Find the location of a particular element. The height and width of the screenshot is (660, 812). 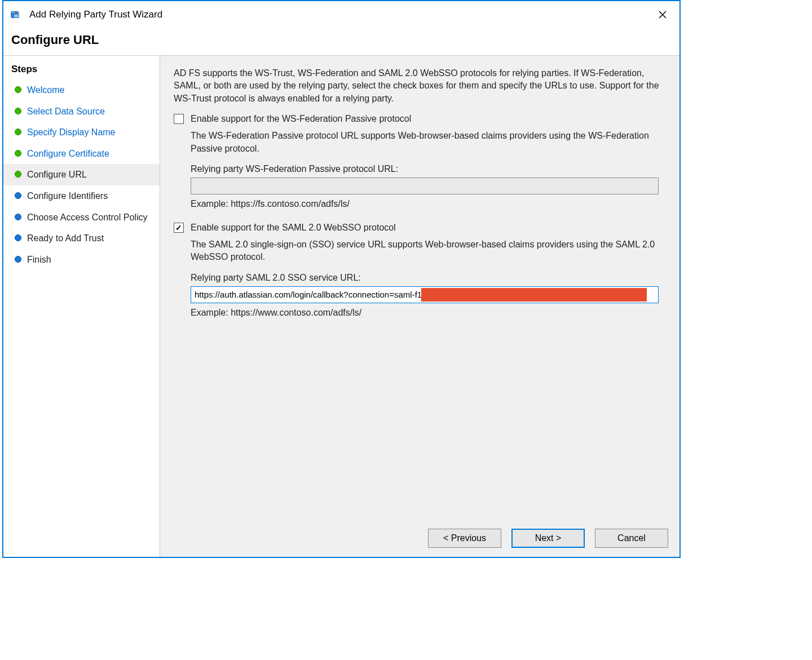

previous-button: < Previous is located at coordinates (465, 538).